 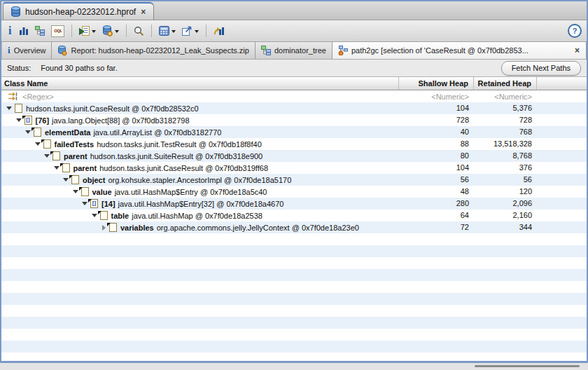 What do you see at coordinates (437, 203) in the screenshot?
I see `shallow-heap-cell: 280` at bounding box center [437, 203].